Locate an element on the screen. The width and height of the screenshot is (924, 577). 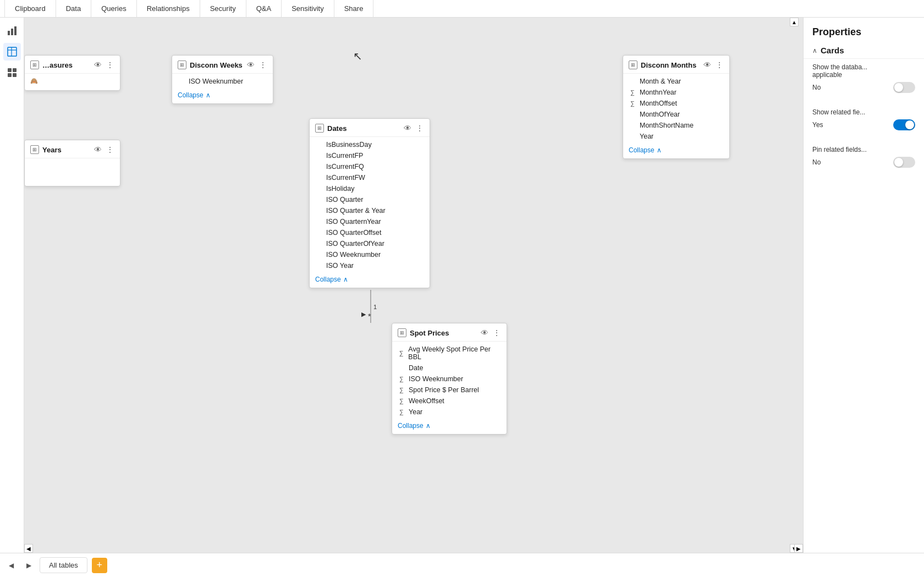
toolbar-clipboard: Clipboard is located at coordinates (30, 9).